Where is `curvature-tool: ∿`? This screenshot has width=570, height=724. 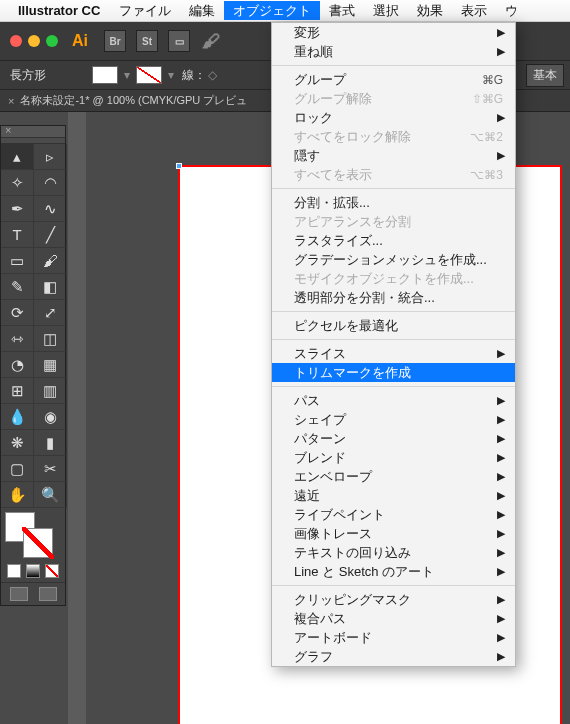
curvature-tool: ∿ is located at coordinates (50, 209).